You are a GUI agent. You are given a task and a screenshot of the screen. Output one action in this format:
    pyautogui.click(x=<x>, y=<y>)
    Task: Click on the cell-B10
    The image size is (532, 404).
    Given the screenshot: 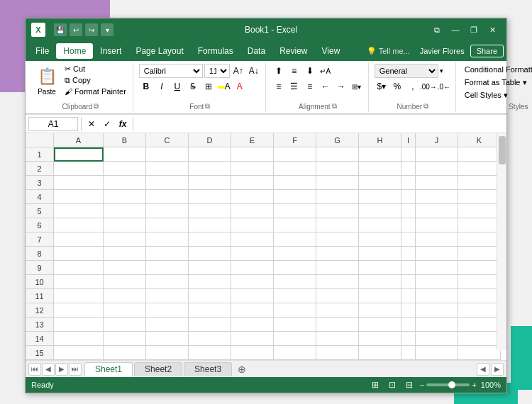 What is the action you would take?
    pyautogui.click(x=125, y=282)
    